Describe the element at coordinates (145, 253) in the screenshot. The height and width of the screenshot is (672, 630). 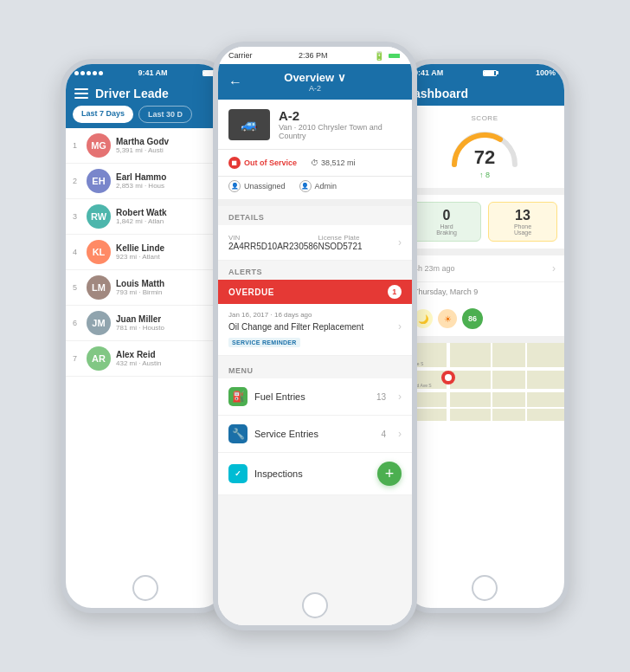
I see `driver-list: 1 MG Martha Godv 5,391 mi · Austi 2 EH E…` at that location.